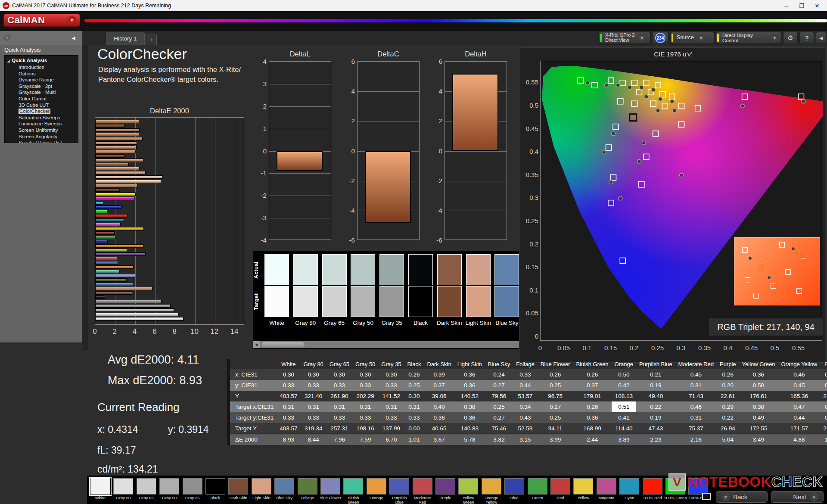 This screenshot has width=827, height=504. What do you see at coordinates (43, 130) in the screenshot?
I see `sidebar-item-screen-uniformity: Screen Uniformity` at bounding box center [43, 130].